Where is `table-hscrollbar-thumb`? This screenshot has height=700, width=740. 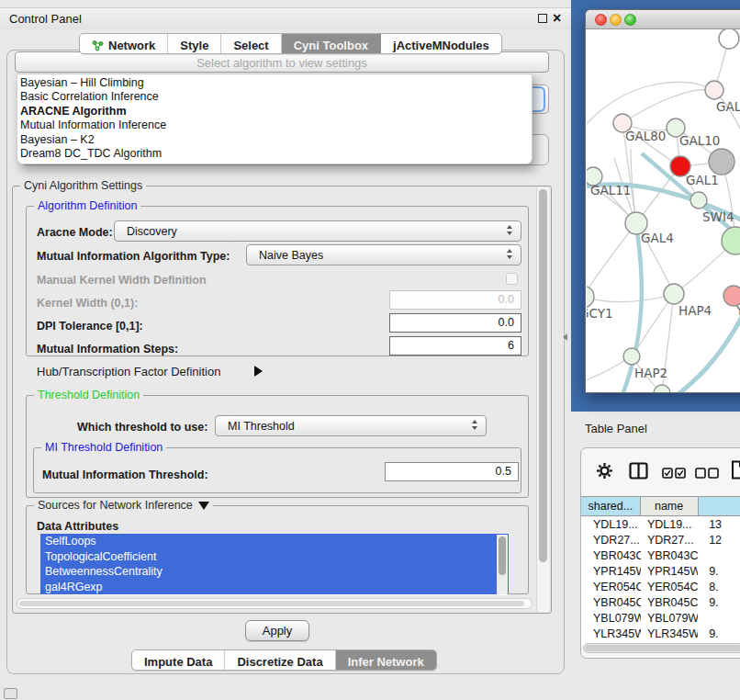 table-hscrollbar-thumb is located at coordinates (663, 649).